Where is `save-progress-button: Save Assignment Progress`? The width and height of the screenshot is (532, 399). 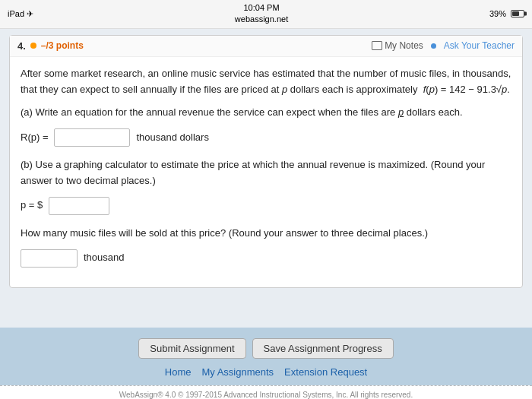 save-progress-button: Save Assignment Progress is located at coordinates (323, 348).